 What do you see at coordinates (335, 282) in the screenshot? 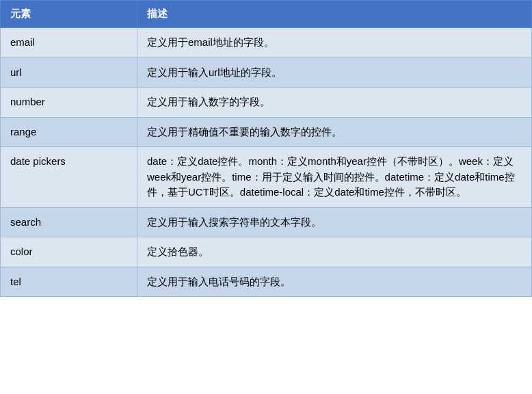
I see `cell-description: 定义用于输入电话号码的字段。` at bounding box center [335, 282].